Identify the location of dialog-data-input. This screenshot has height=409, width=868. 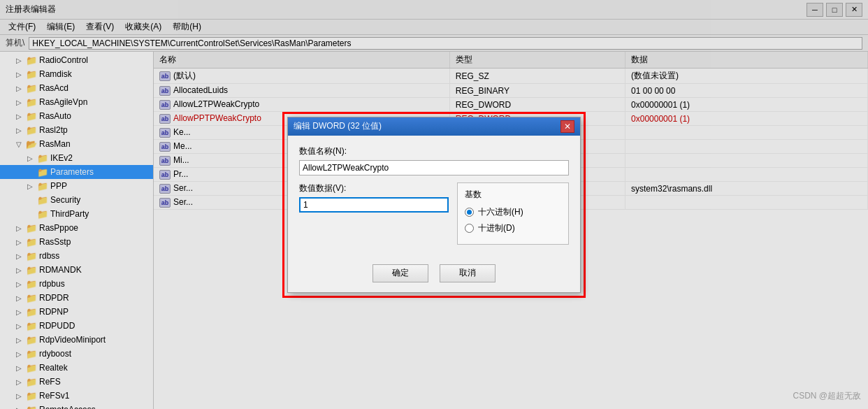
(374, 205).